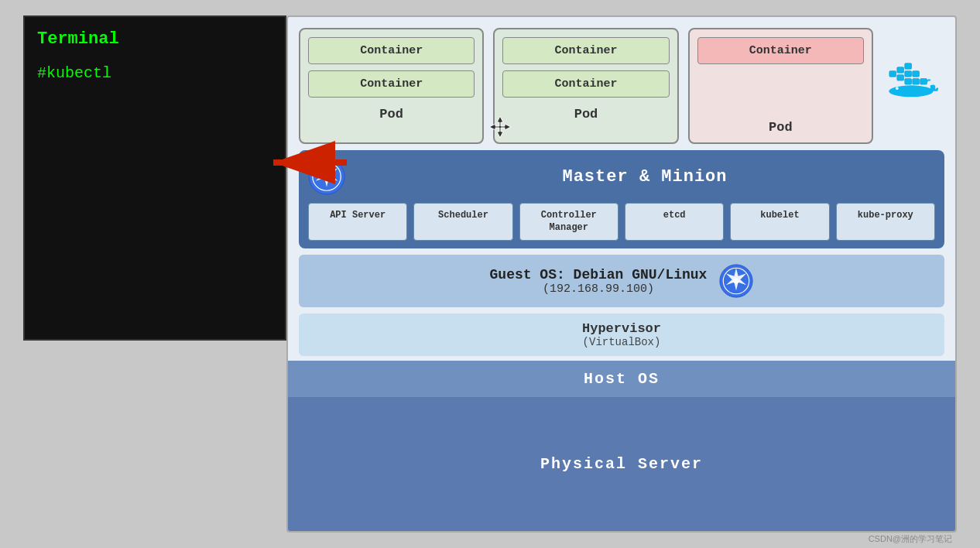  What do you see at coordinates (585, 86) in the screenshot?
I see `pod-2: Container Container Pod` at bounding box center [585, 86].